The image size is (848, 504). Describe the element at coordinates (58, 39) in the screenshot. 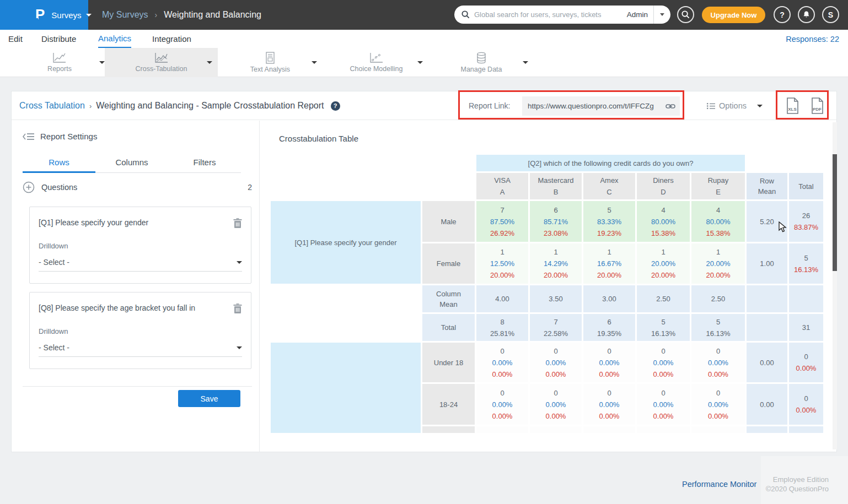

I see `nav-distribute: Distribute` at that location.